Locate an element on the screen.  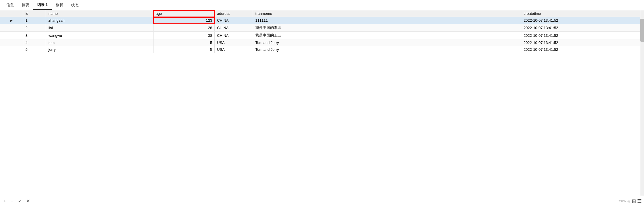
grid-view-icon: ⊞ is located at coordinates (634, 201).